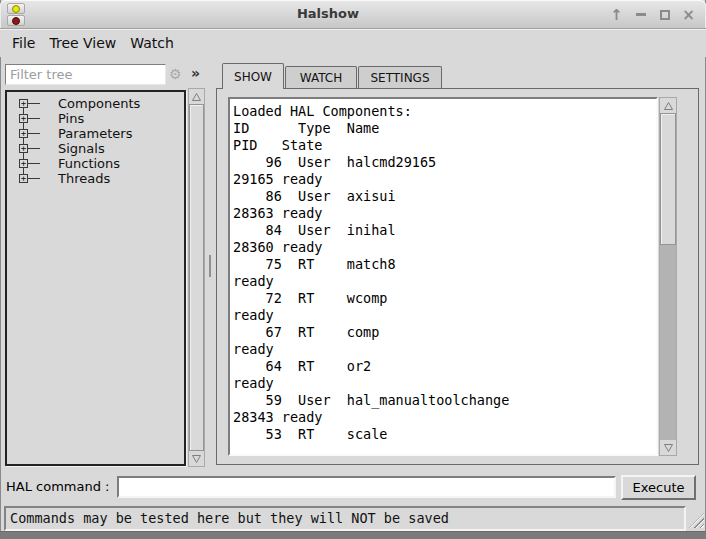 The image size is (706, 539). I want to click on tree-scrollbar, so click(196, 278).